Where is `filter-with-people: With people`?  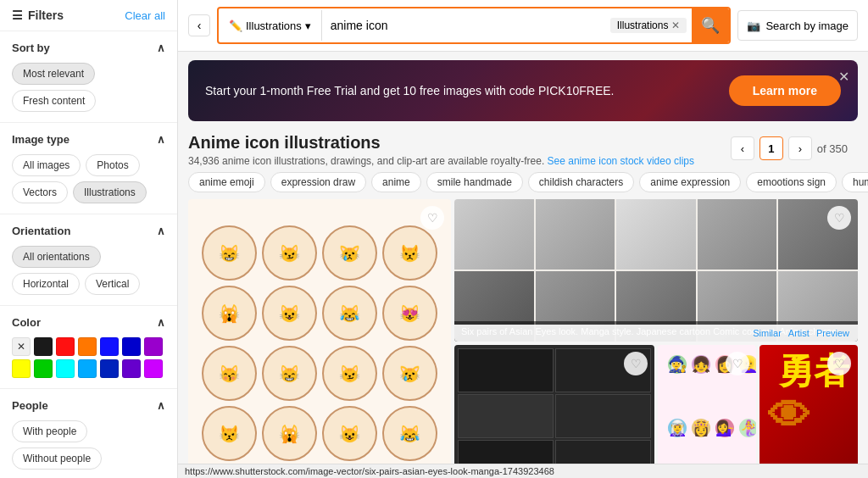
filter-with-people: With people is located at coordinates (49, 431).